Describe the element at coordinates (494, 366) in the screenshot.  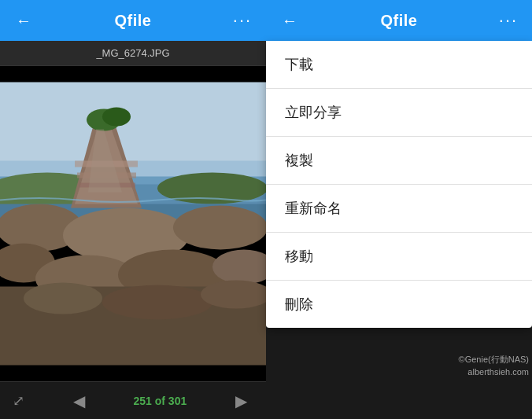
I see `watermark: ©Genie(行動NAS) alberthsieh.com` at that location.